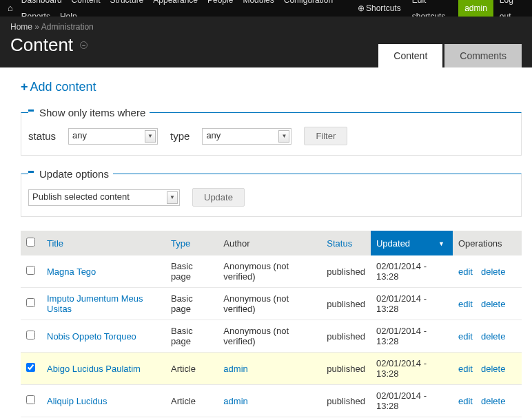 This screenshot has height=418, width=532. What do you see at coordinates (41, 45) in the screenshot?
I see `page-title-text: Content` at bounding box center [41, 45].